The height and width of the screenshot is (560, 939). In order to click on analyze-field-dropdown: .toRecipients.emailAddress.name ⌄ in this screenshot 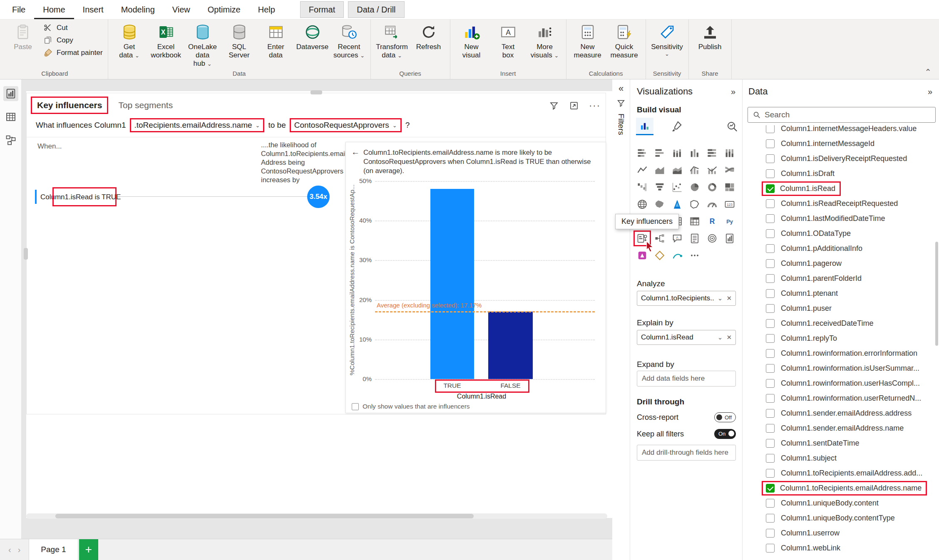, I will do `click(197, 125)`.